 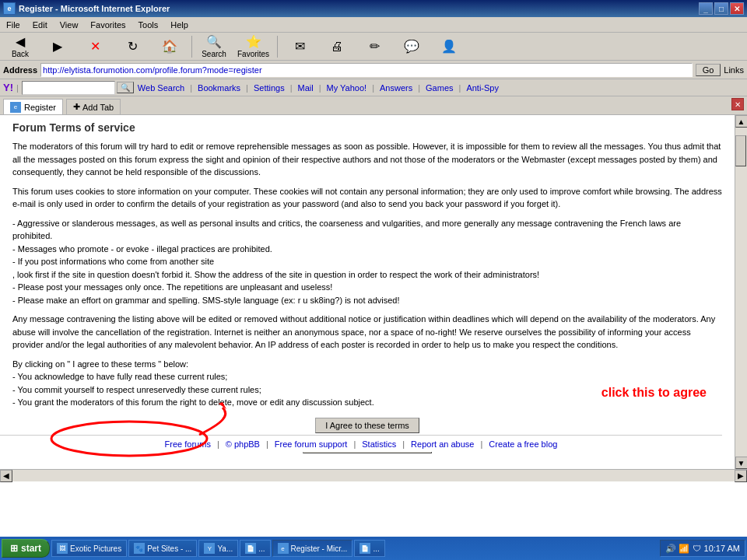 I want to click on windows-logo: ⊞, so click(x=14, y=548).